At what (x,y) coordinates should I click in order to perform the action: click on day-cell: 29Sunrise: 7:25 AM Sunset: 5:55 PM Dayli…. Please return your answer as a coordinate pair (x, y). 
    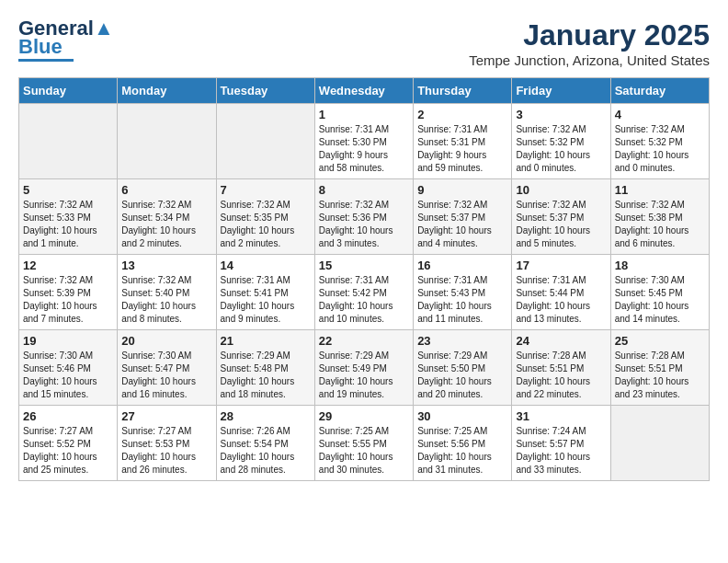
    Looking at the image, I should click on (364, 443).